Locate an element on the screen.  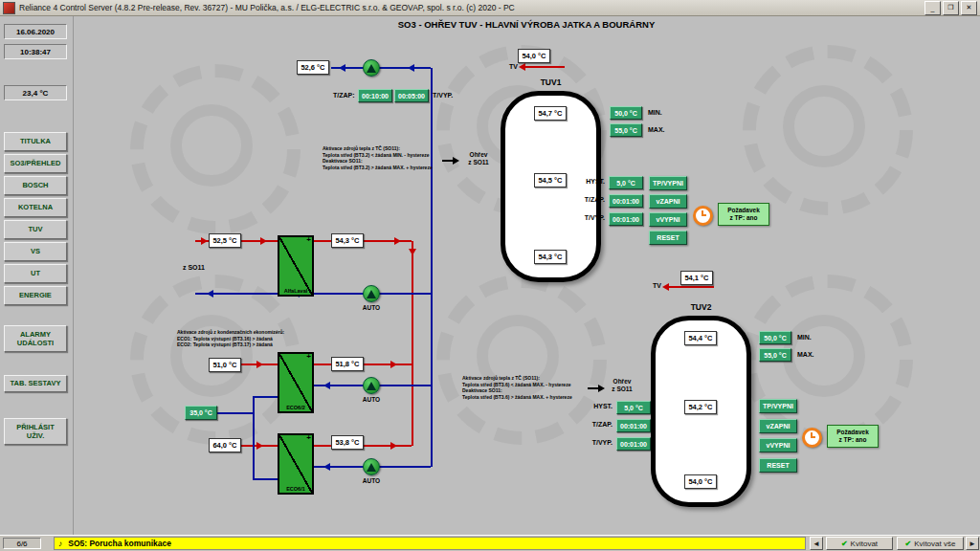
tuv1-vvypni-button: vVYPNI is located at coordinates (668, 220).